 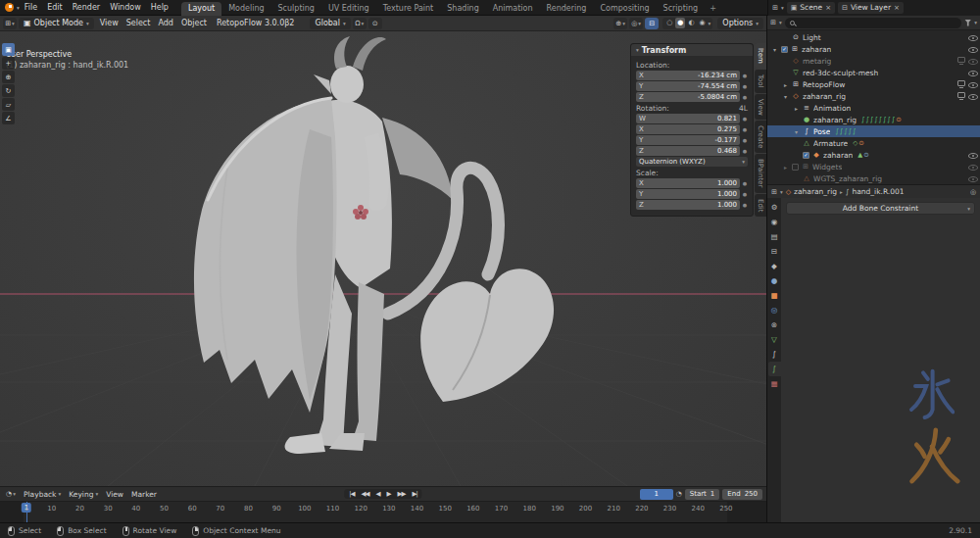 I want to click on menu-window: Window, so click(x=125, y=8).